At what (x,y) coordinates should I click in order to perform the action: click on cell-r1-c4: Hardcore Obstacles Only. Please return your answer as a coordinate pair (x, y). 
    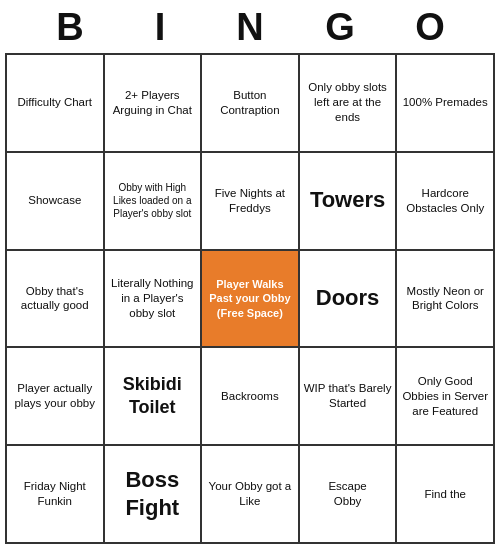
    Looking at the image, I should click on (445, 201).